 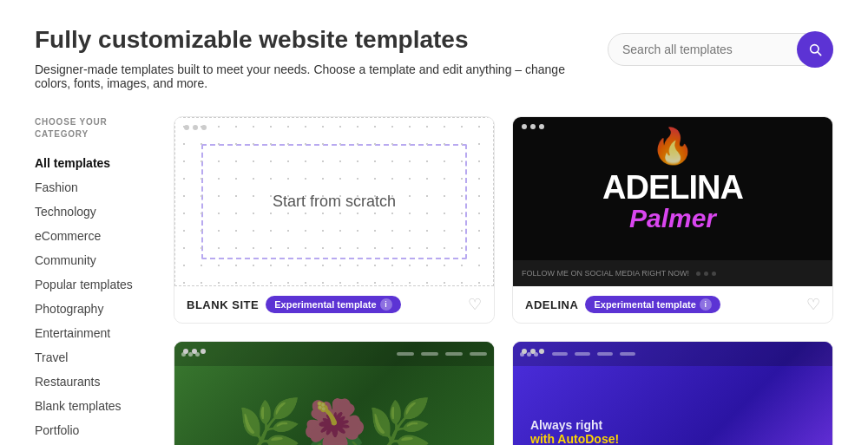 What do you see at coordinates (334, 304) in the screenshot?
I see `blank-site-footer: BLANK SITE Experimental template i ♡` at bounding box center [334, 304].